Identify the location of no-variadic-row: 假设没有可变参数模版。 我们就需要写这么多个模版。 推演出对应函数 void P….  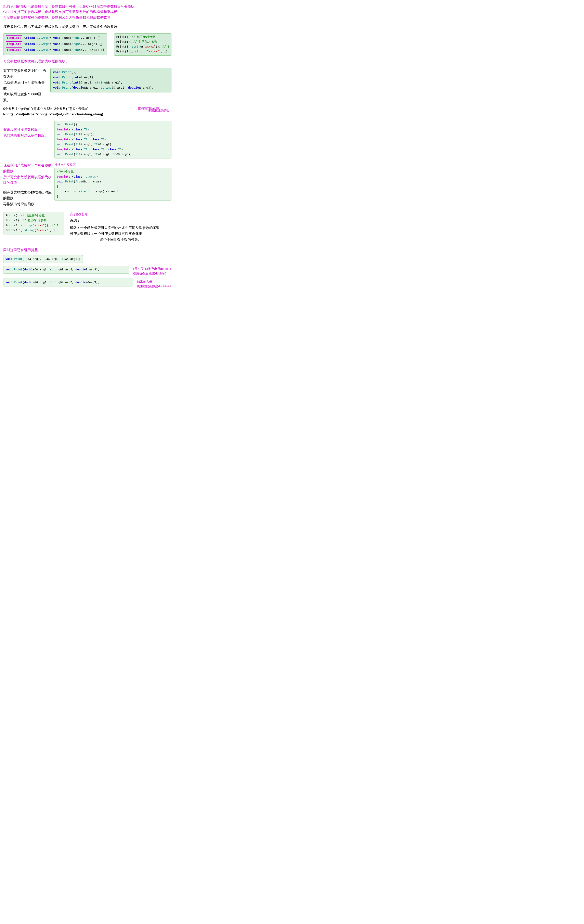
(87, 140).